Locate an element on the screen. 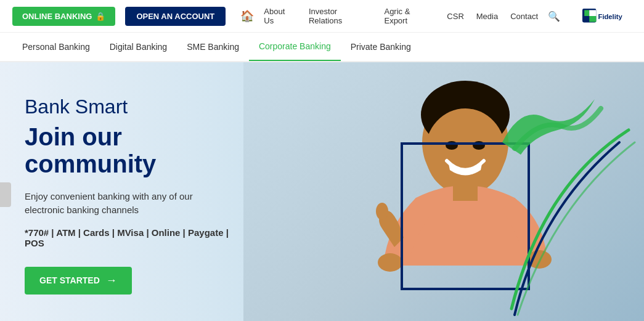  hero-title: Join our community is located at coordinates (129, 150).